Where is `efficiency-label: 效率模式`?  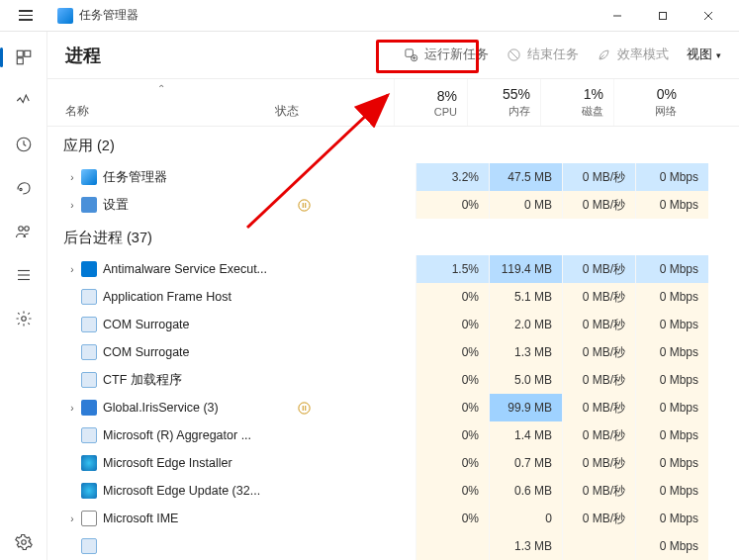 efficiency-label: 效率模式 is located at coordinates (643, 55).